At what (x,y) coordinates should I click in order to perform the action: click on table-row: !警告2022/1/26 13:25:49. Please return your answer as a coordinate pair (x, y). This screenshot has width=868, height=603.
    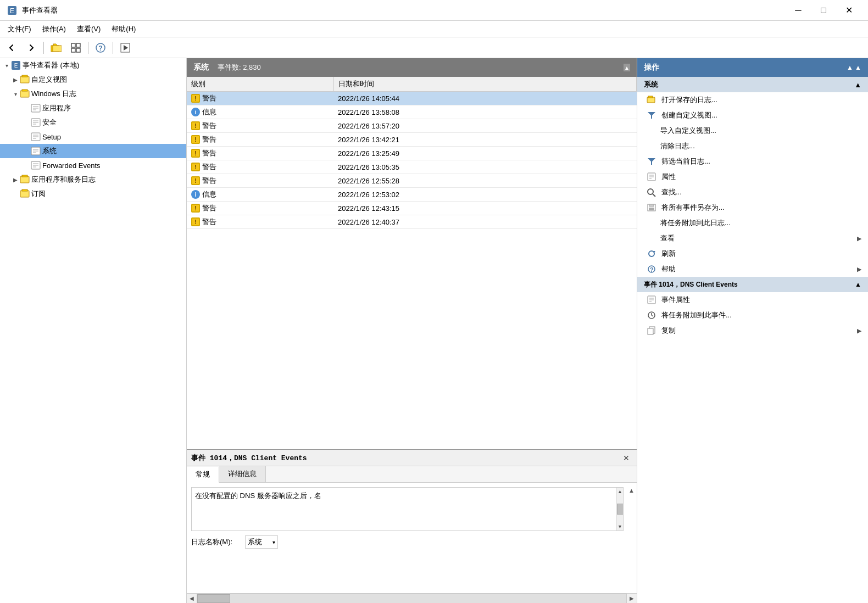
    Looking at the image, I should click on (412, 154).